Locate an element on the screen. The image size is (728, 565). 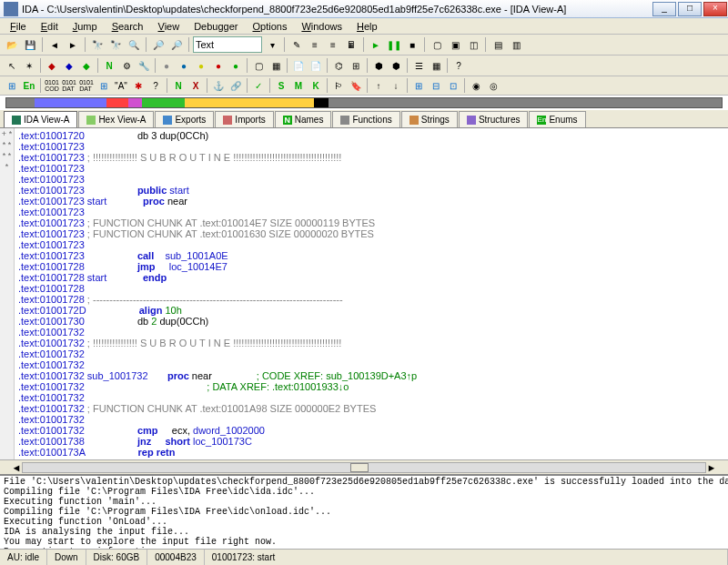
tab-ida-view-a: IDA View-A is located at coordinates (40, 119).